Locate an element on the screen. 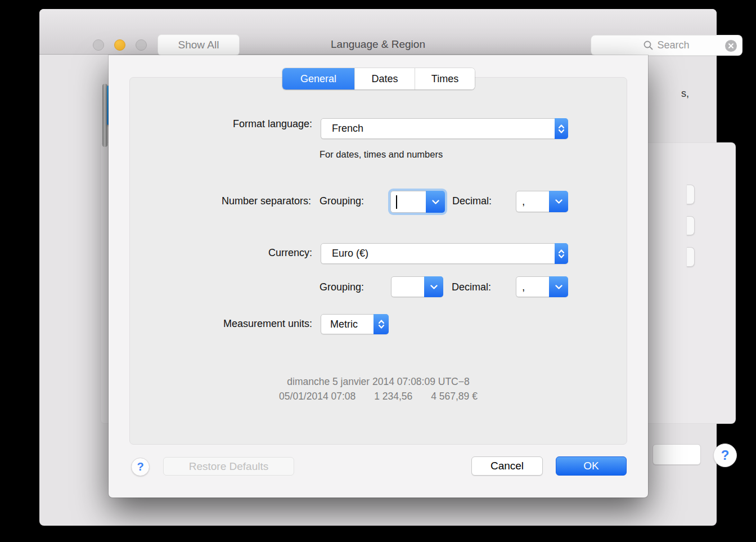  currency-decimal-label: Decimal: is located at coordinates (471, 287).